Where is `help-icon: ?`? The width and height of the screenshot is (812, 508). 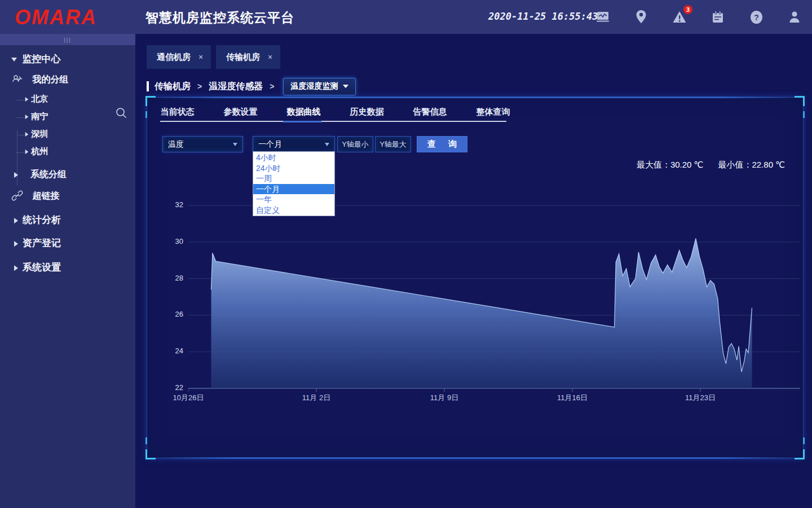 help-icon: ? is located at coordinates (756, 17).